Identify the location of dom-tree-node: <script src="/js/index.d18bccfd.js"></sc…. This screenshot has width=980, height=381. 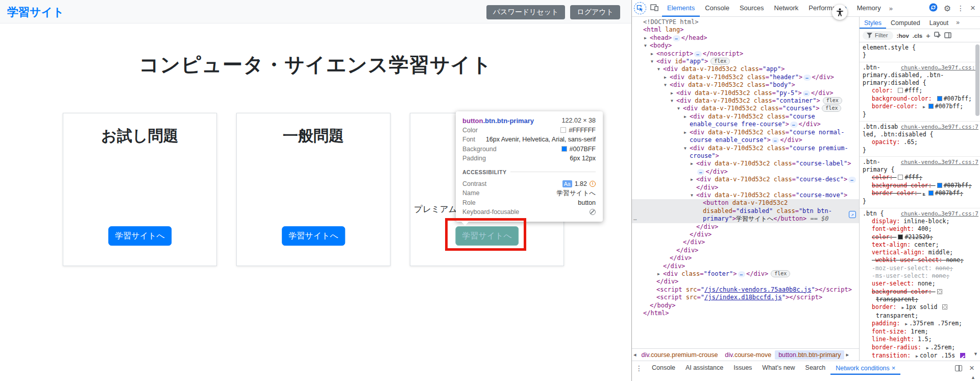
(745, 297).